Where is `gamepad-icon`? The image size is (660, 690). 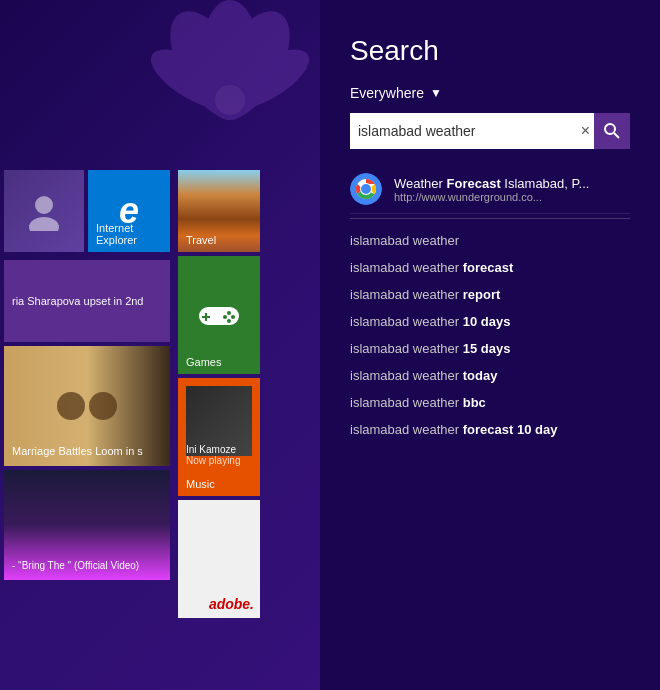 gamepad-icon is located at coordinates (219, 315).